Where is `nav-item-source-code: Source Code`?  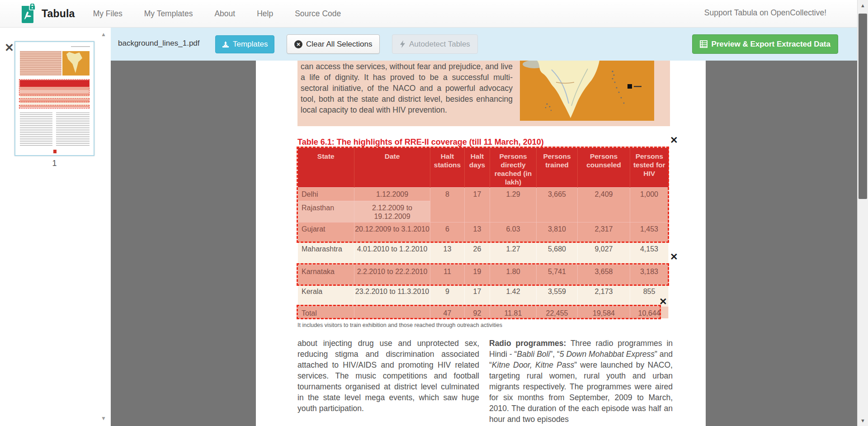 nav-item-source-code: Source Code is located at coordinates (318, 14).